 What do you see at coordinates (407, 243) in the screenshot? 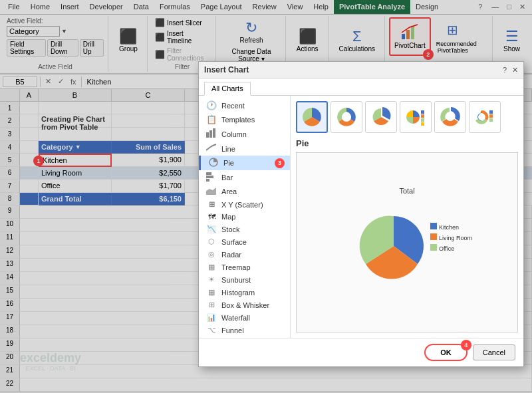
I see `pie-chart-preview: Total Kitchen Living Room` at bounding box center [407, 243].